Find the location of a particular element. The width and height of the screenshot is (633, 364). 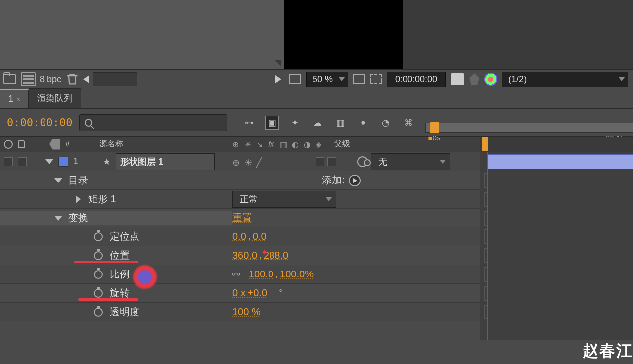

close-icon: × is located at coordinates (18, 99).